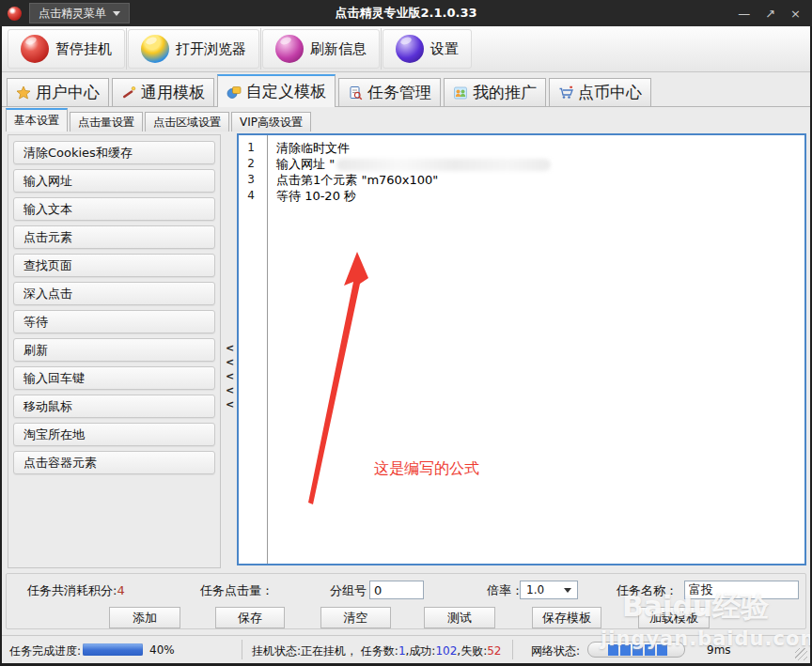 Image resolution: width=812 pixels, height=666 pixels. Describe the element at coordinates (795, 13) in the screenshot. I see `close-button: ×` at that location.